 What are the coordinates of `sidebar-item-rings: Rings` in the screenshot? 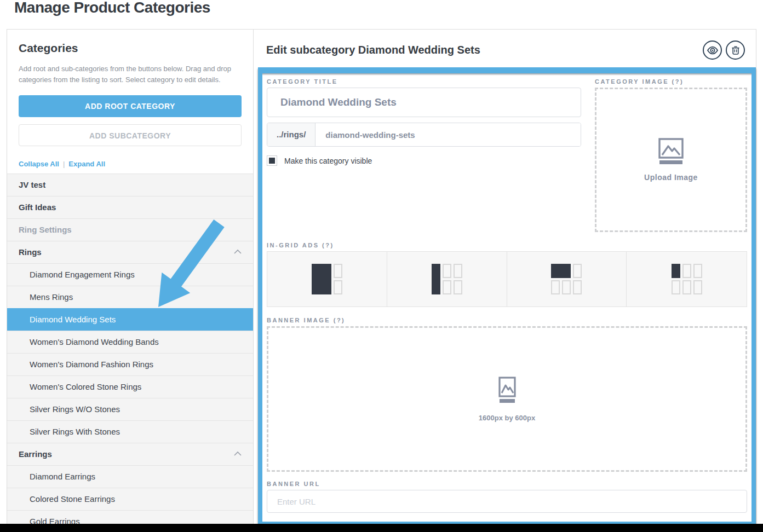 It's located at (130, 252).